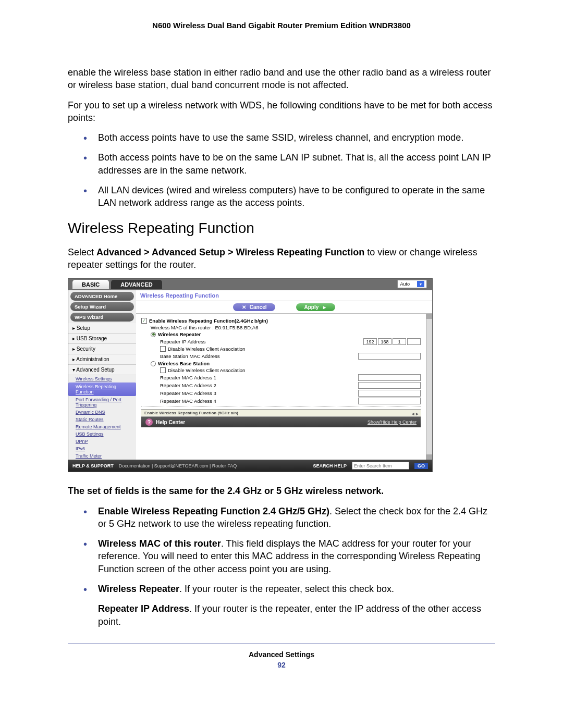 This screenshot has height=728, width=563. What do you see at coordinates (250, 466) in the screenshot?
I see `footer-bar: HELP & SUPPORT Documentation | Support@N…` at bounding box center [250, 466].